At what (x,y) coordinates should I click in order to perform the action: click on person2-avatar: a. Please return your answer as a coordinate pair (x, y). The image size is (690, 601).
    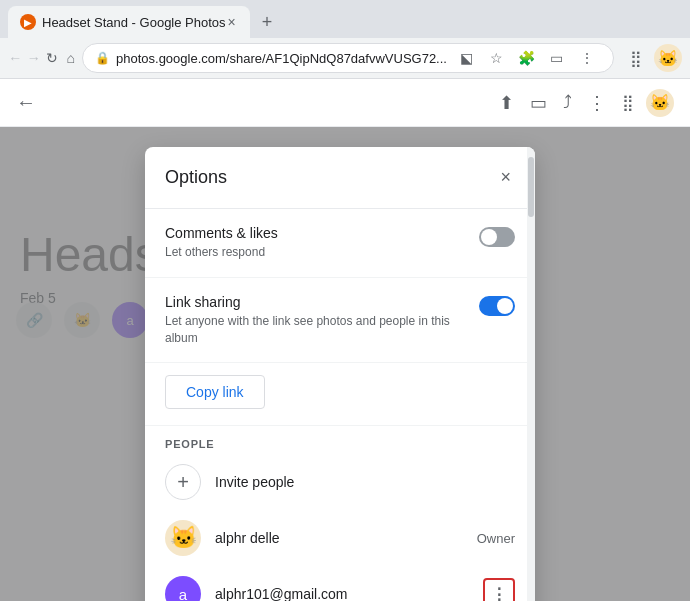
    Looking at the image, I should click on (183, 588).